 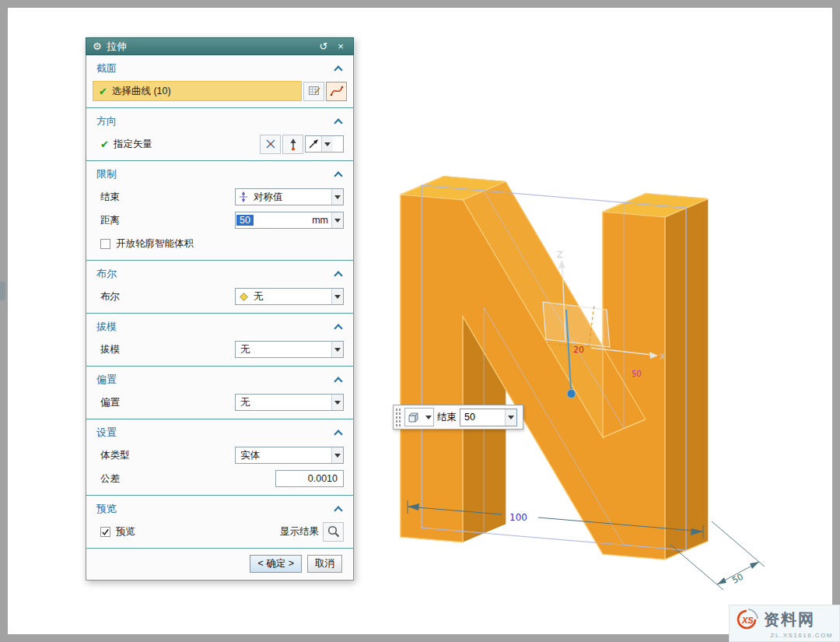 I want to click on sketch-dimension-label: 20, so click(x=579, y=350).